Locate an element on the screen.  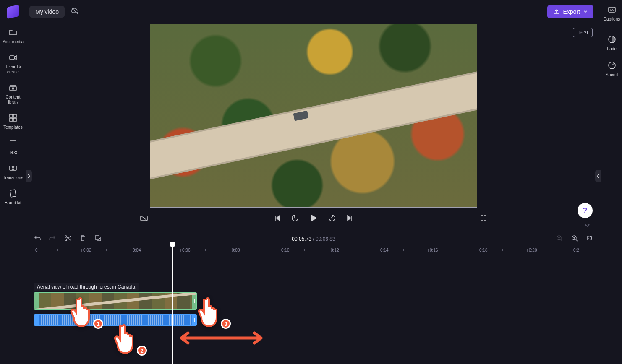
sidebar-item-templates: Templates is located at coordinates (13, 122).